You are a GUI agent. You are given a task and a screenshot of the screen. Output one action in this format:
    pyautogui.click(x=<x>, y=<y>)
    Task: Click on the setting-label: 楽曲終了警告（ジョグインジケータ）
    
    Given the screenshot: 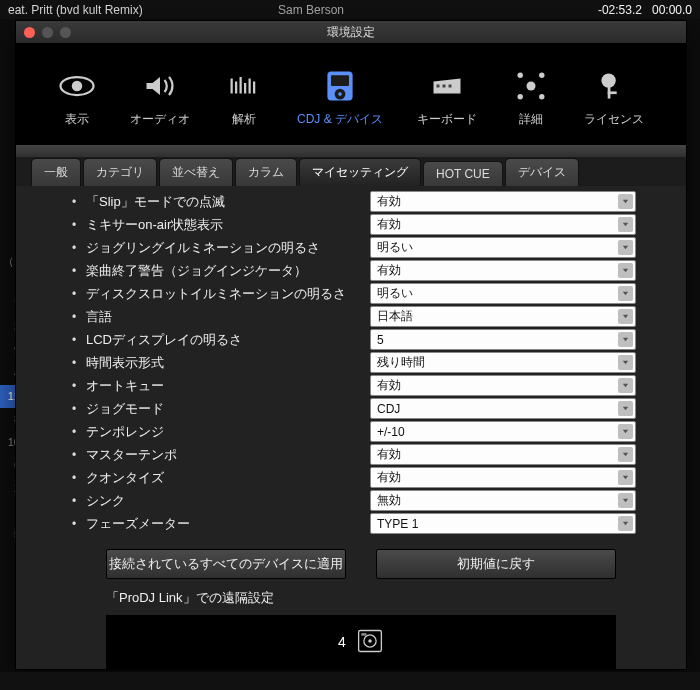 What is the action you would take?
    pyautogui.click(x=226, y=271)
    